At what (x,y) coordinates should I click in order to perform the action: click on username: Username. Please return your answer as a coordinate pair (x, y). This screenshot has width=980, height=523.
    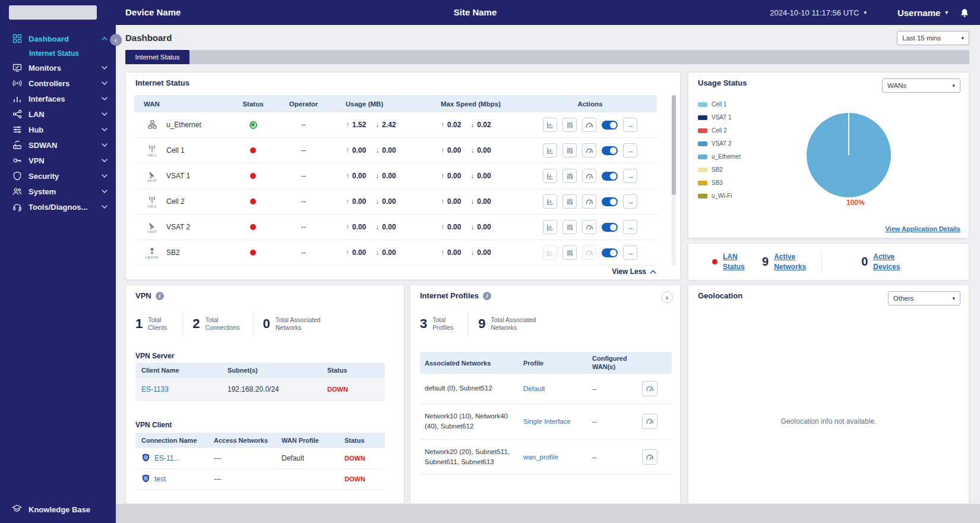
    Looking at the image, I should click on (919, 13).